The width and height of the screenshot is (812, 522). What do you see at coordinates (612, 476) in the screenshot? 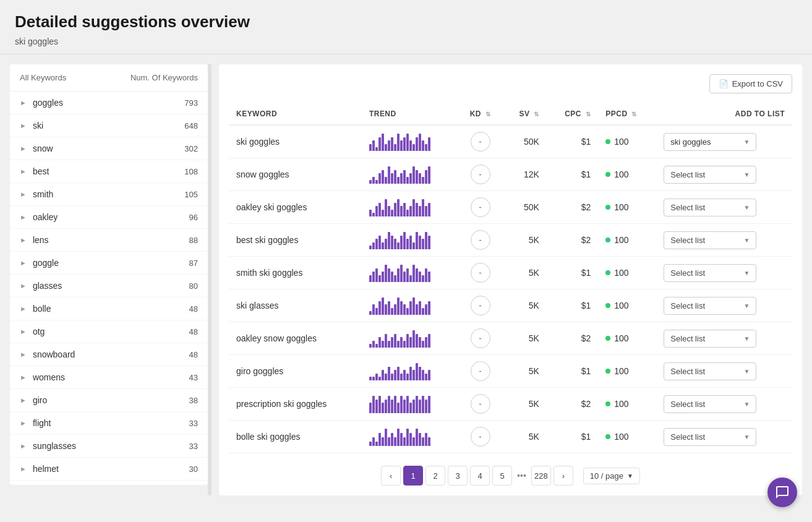
I see `per-page-select: 10 / page ▼` at bounding box center [612, 476].